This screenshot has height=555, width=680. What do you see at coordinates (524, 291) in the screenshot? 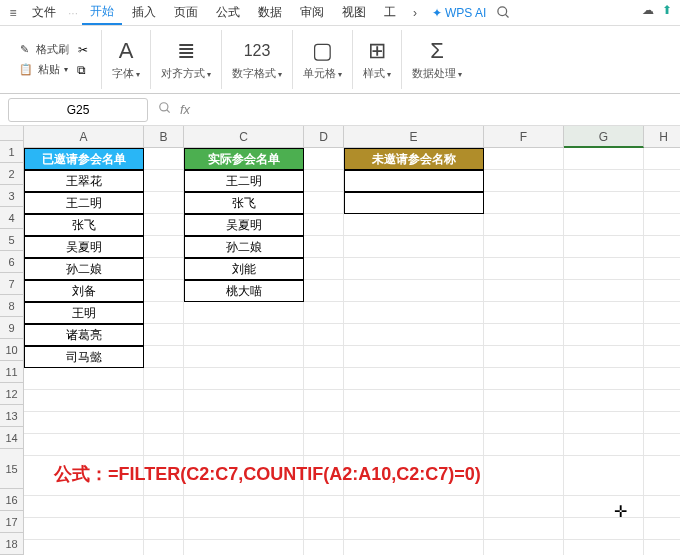
I see `cell-F7` at bounding box center [524, 291].